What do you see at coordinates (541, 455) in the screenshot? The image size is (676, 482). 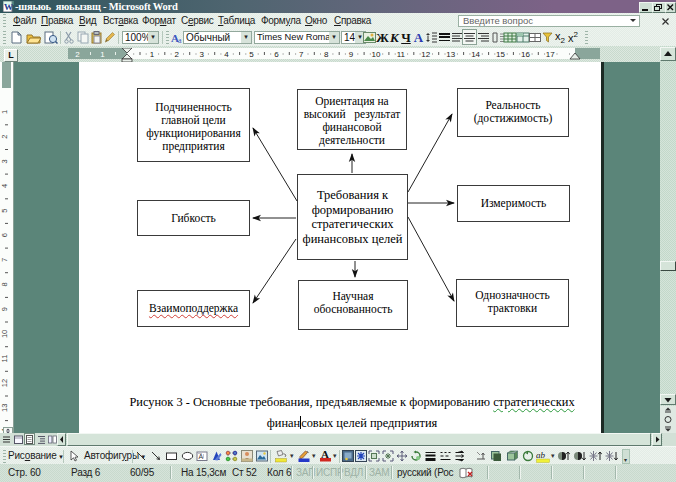 I see `svg-text: ab` at bounding box center [541, 455].